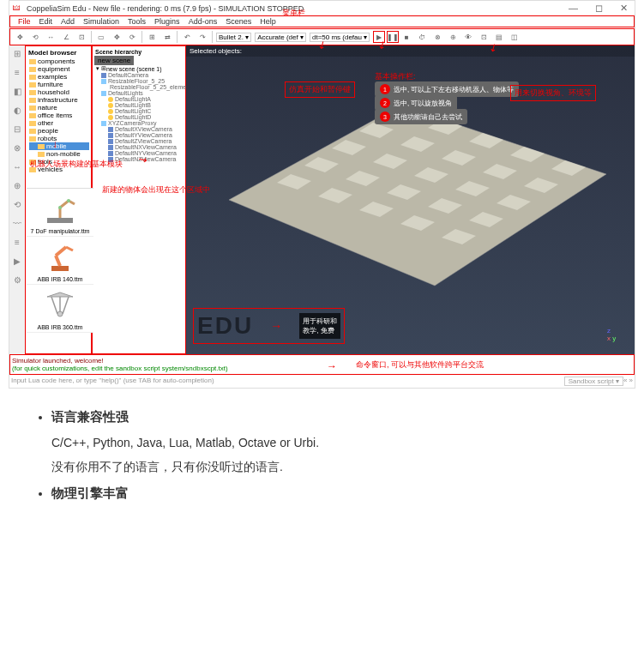  Describe the element at coordinates (152, 37) in the screenshot. I see `assemble-icon: ⊞` at that location.